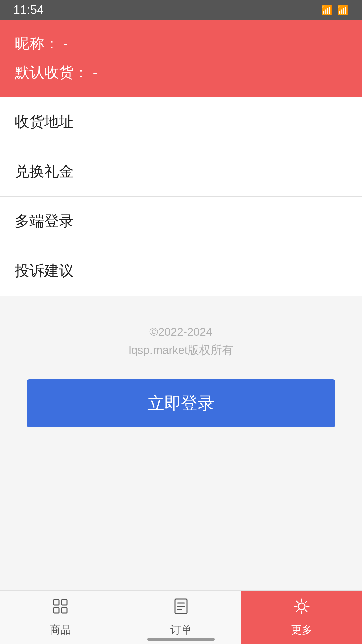 This screenshot has height=644, width=362. Describe the element at coordinates (44, 271) in the screenshot. I see `complaint-label: 投诉建议` at that location.